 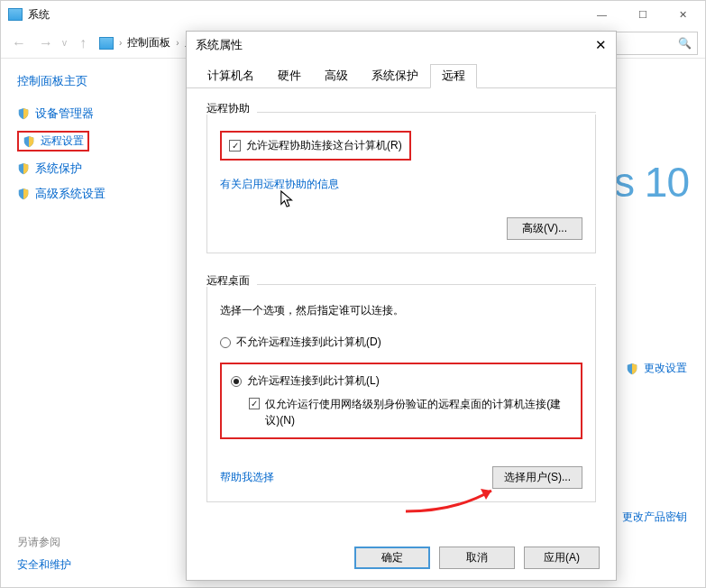 What do you see at coordinates (91, 114) in the screenshot?
I see `sidebar-item-device-manager: 设备管理器` at bounding box center [91, 114].